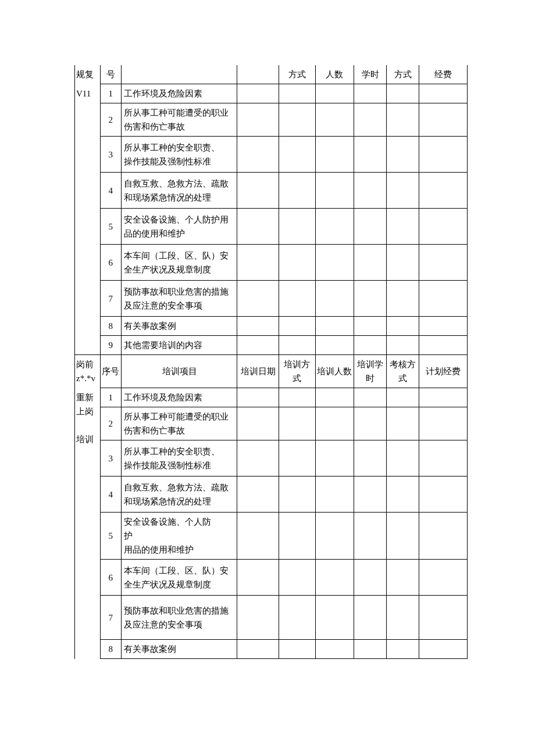  I want to click on header-item-blank, so click(179, 74).